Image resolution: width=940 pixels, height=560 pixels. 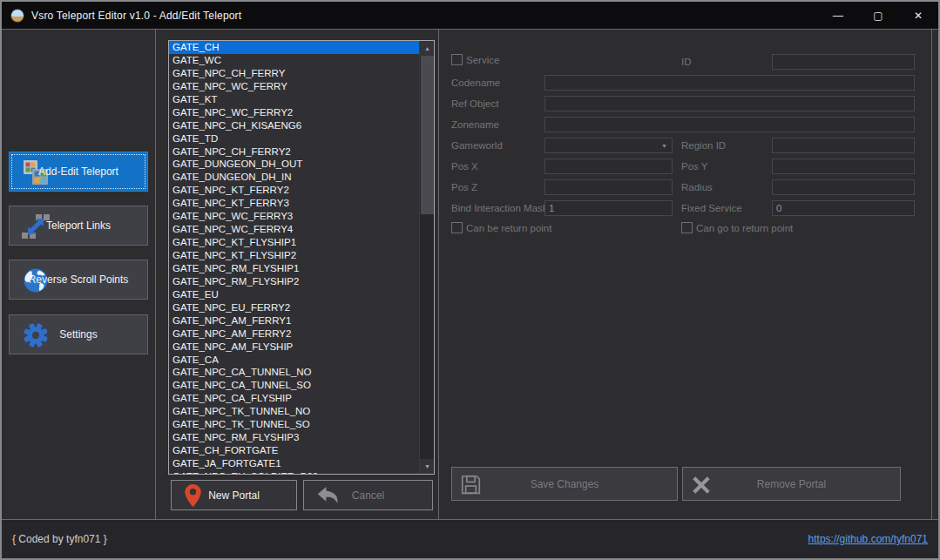 What do you see at coordinates (608, 208) in the screenshot?
I see `bind-interaction-mask-field` at bounding box center [608, 208].